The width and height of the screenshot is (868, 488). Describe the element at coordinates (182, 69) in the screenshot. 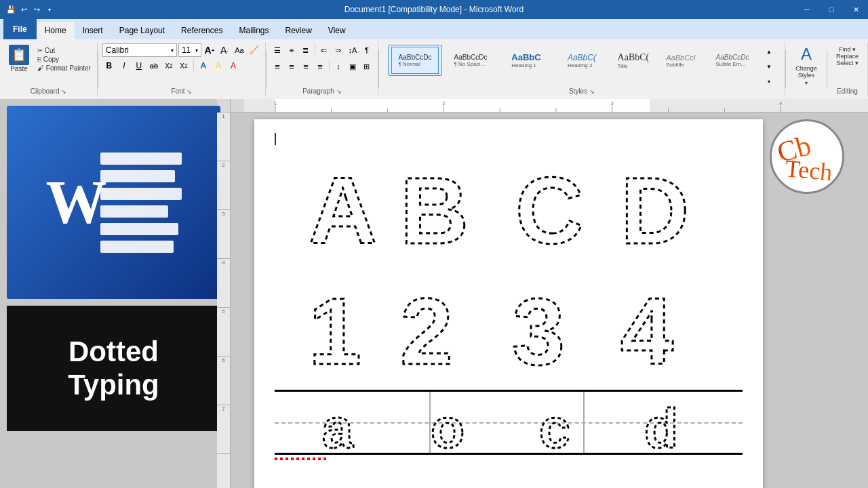

I see `font-group: Calibri ▾ 11 ▾ A+ A- Aa 🧹 B I U ab X2 X2` at that location.